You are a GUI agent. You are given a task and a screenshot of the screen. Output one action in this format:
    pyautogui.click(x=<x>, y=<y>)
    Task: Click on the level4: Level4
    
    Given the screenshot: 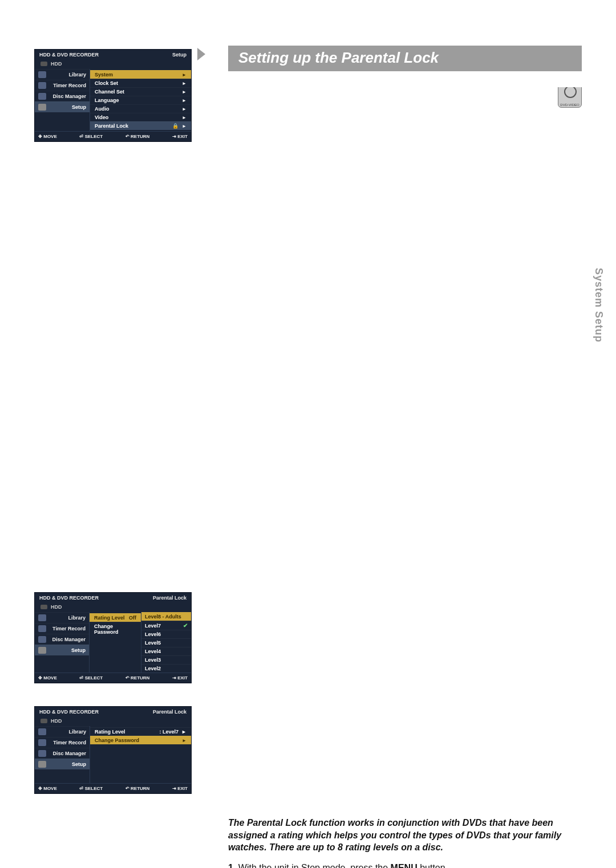 What is the action you would take?
    pyautogui.click(x=153, y=651)
    